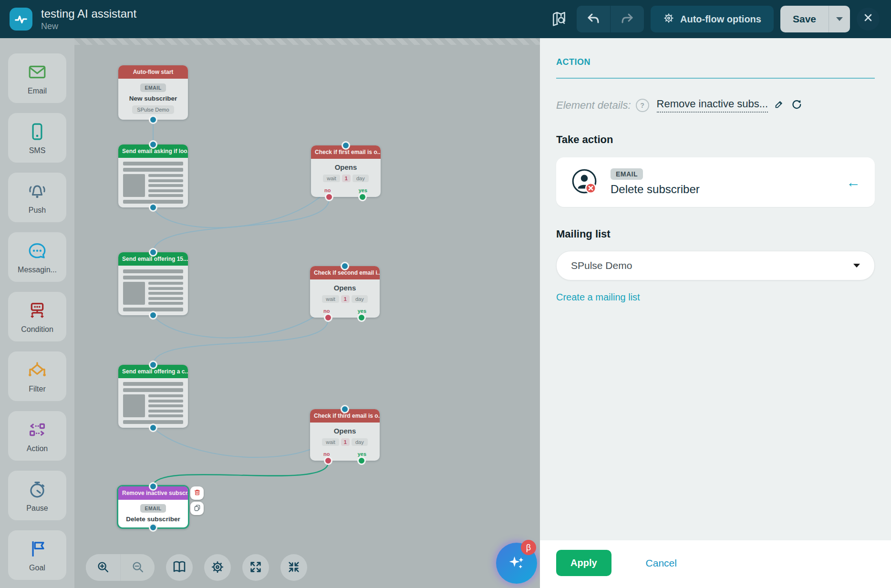  I want to click on node-title: Auto-flow start, so click(153, 72).